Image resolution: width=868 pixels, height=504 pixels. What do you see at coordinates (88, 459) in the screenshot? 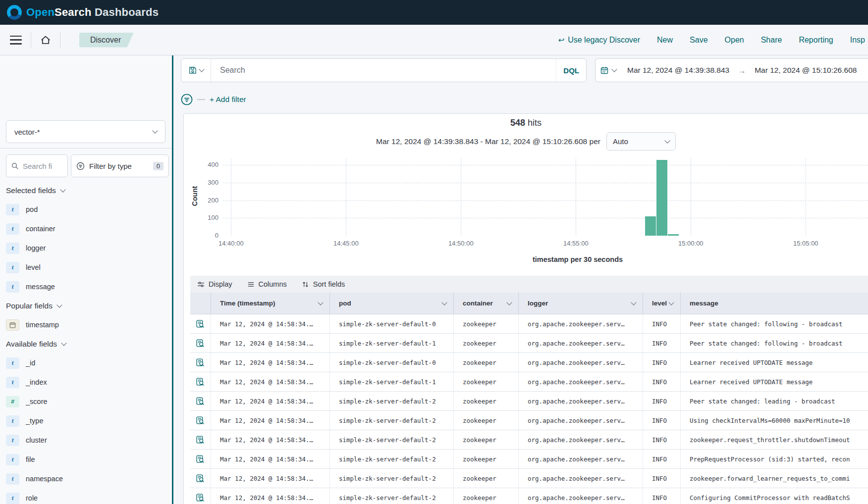
I see `field-item-file: tfile` at bounding box center [88, 459].